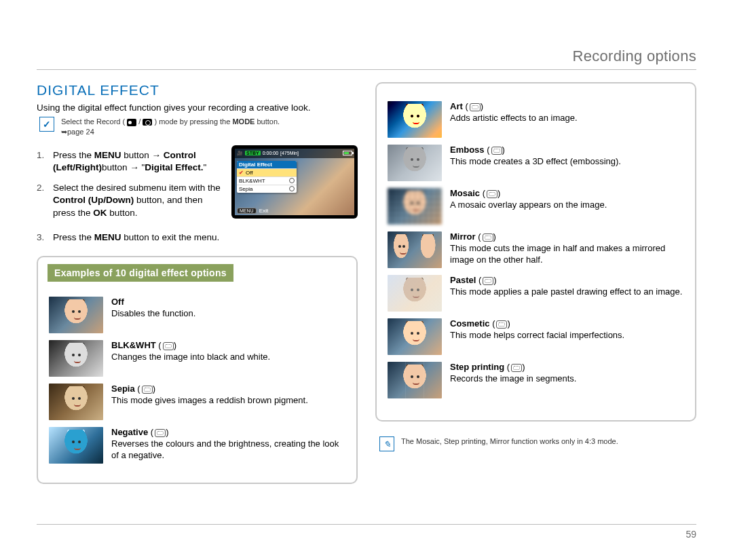 The image size is (733, 560). Describe the element at coordinates (347, 153) in the screenshot. I see `battery-icon` at that location.